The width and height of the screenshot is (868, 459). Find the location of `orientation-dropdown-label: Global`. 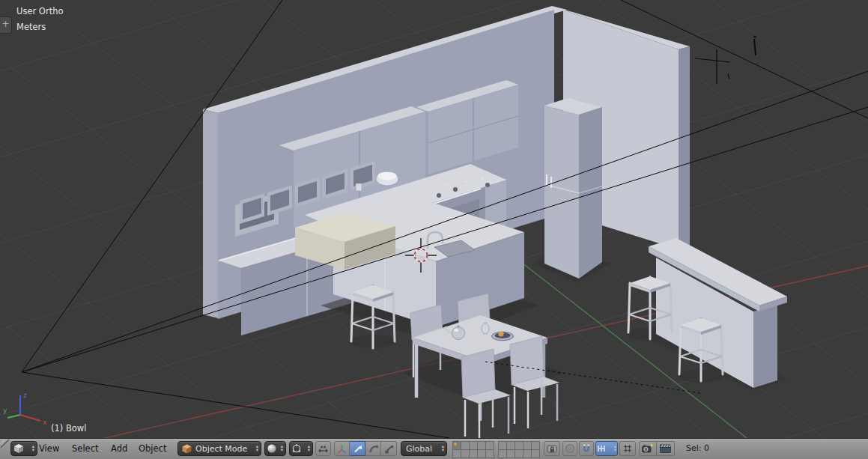

orientation-dropdown-label: Global is located at coordinates (422, 449).